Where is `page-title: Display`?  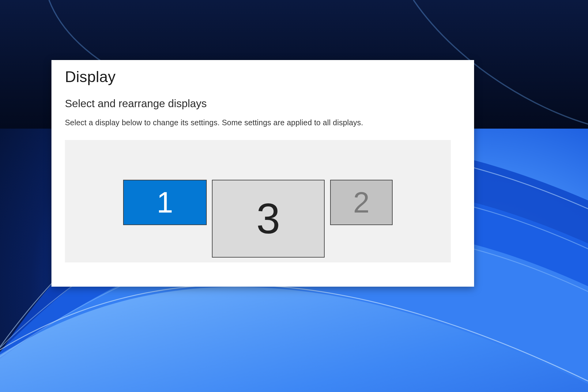 page-title: Display is located at coordinates (263, 77).